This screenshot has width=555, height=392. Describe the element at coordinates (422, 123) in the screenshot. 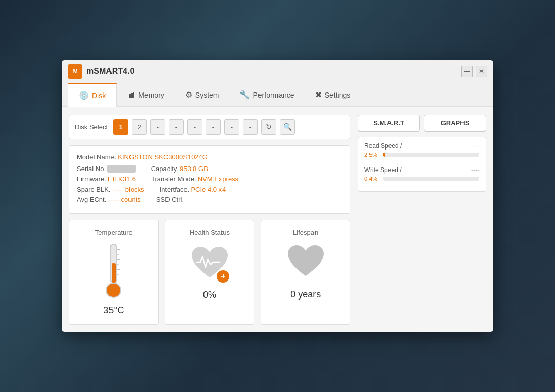

I see `smart-graphs-buttons: S.M.A.R.T GRAPHS` at that location.